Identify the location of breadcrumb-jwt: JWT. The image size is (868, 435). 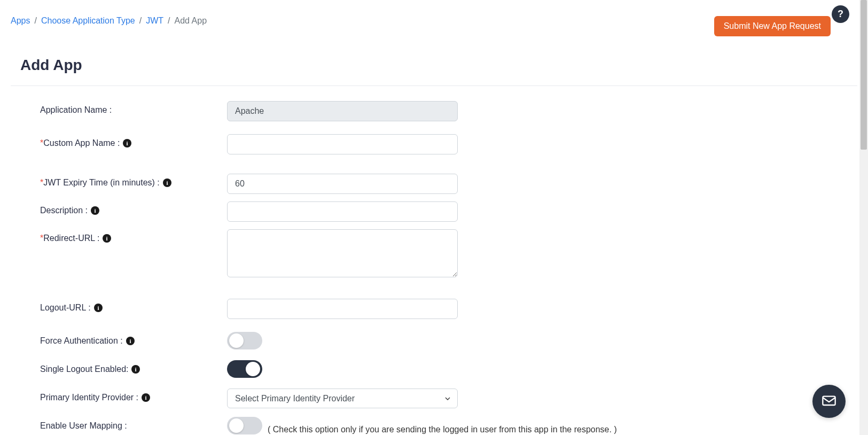
(155, 21).